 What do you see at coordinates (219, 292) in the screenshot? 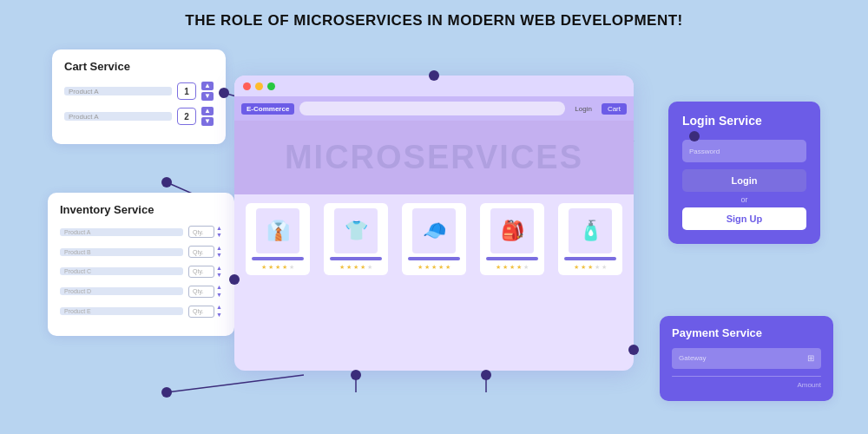
I see `inv-stepper-3: ▲▼` at bounding box center [219, 292].